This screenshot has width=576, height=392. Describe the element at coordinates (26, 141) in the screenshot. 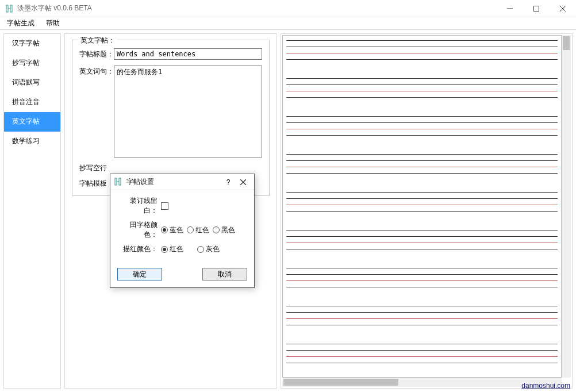

I see `sidebar-item-label: 数学练习` at that location.